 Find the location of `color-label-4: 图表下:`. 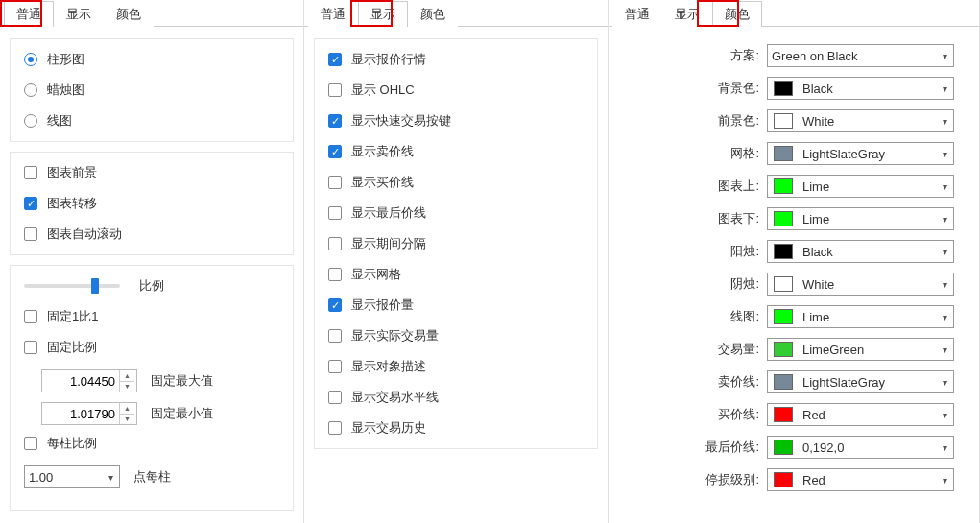

color-label-4: 图表下: is located at coordinates (727, 219).